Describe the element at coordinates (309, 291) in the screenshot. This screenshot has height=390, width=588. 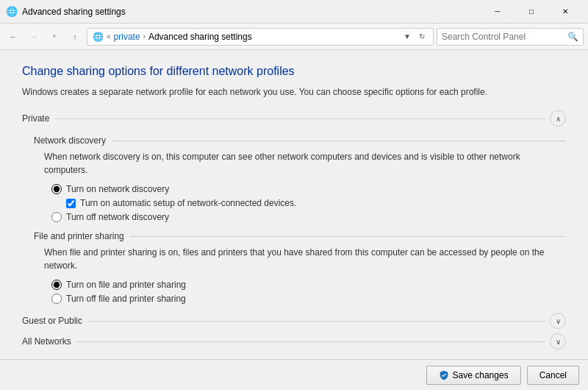
I see `fp-radio-group: Turn on file and printer sharing Turn of…` at that location.